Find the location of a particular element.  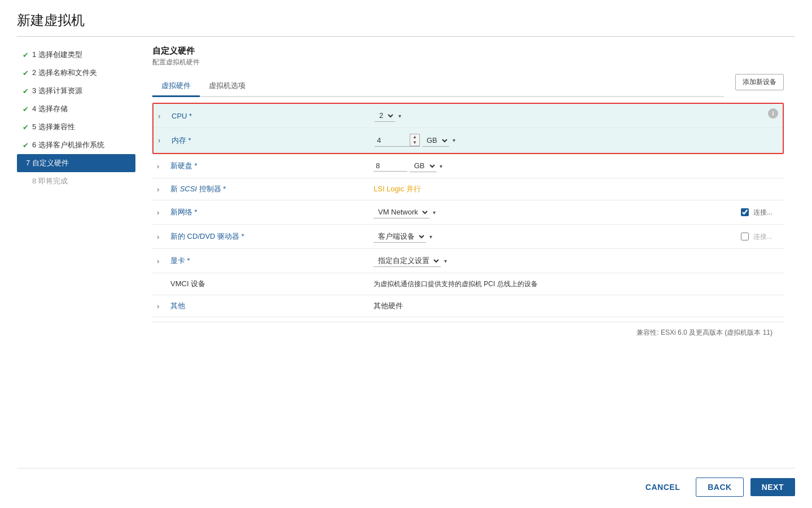

cddvd-extra: 连接... is located at coordinates (708, 237).